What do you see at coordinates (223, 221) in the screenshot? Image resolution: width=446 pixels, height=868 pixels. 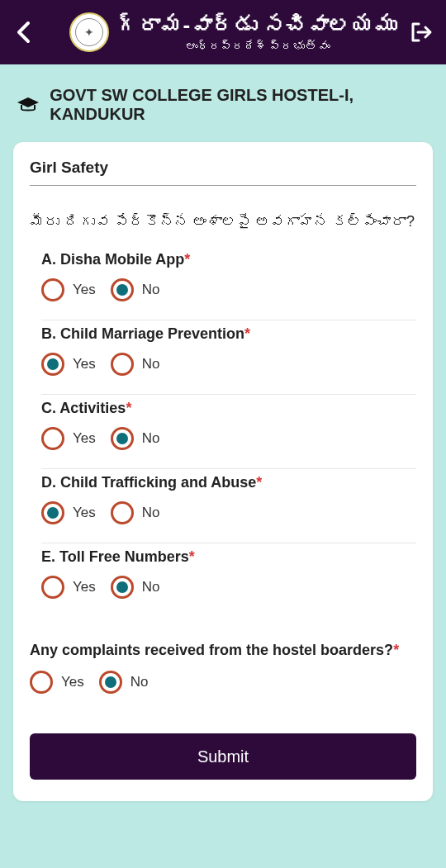 I see `lead-question: మీరు దిగువ పేర్కొన్న అంశాలపై అవగాహన కల్ప…` at bounding box center [223, 221].